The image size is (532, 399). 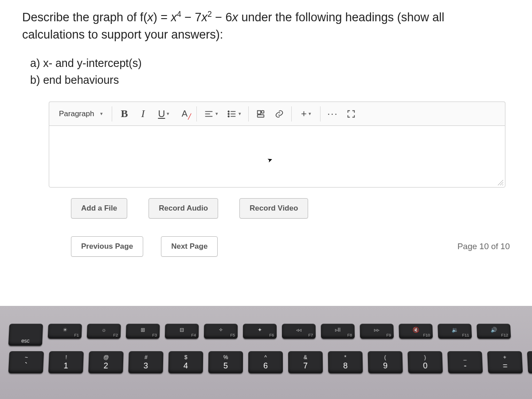 What do you see at coordinates (115, 335) in the screenshot?
I see `key-label: F2` at bounding box center [115, 335].